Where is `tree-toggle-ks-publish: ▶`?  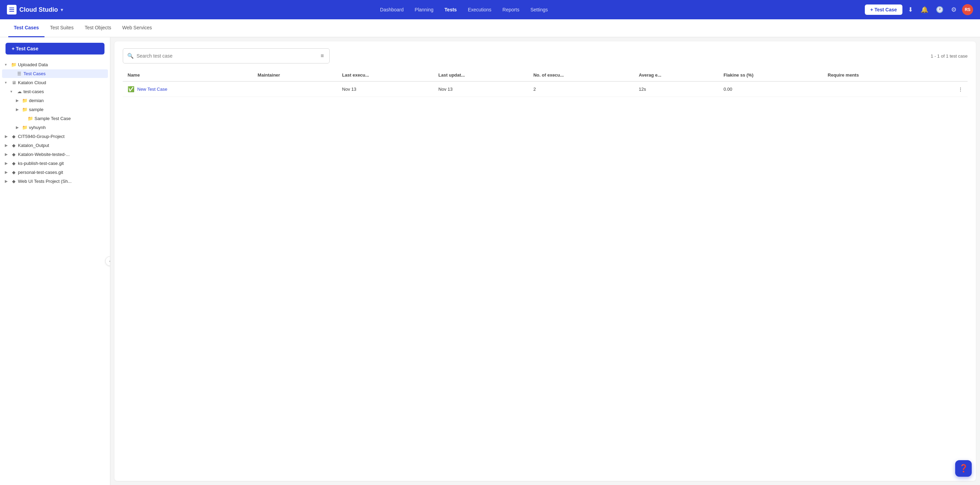 tree-toggle-ks-publish: ▶ is located at coordinates (7, 163).